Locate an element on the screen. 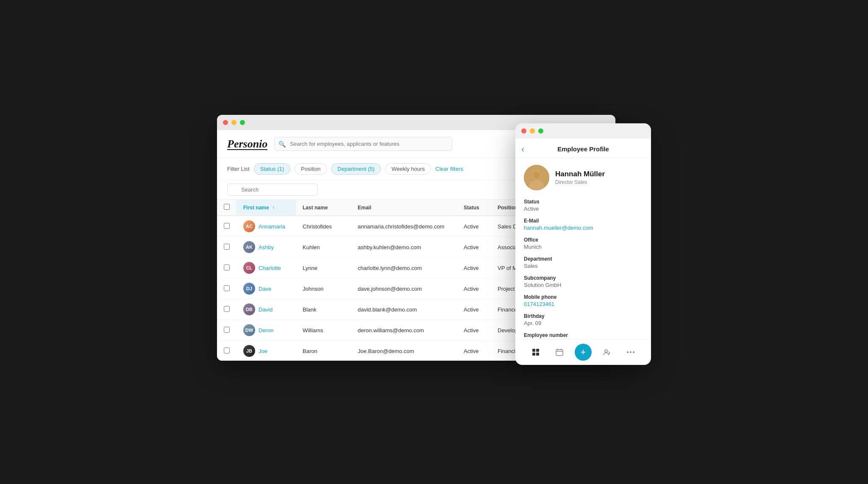  global-search-input is located at coordinates (363, 144).